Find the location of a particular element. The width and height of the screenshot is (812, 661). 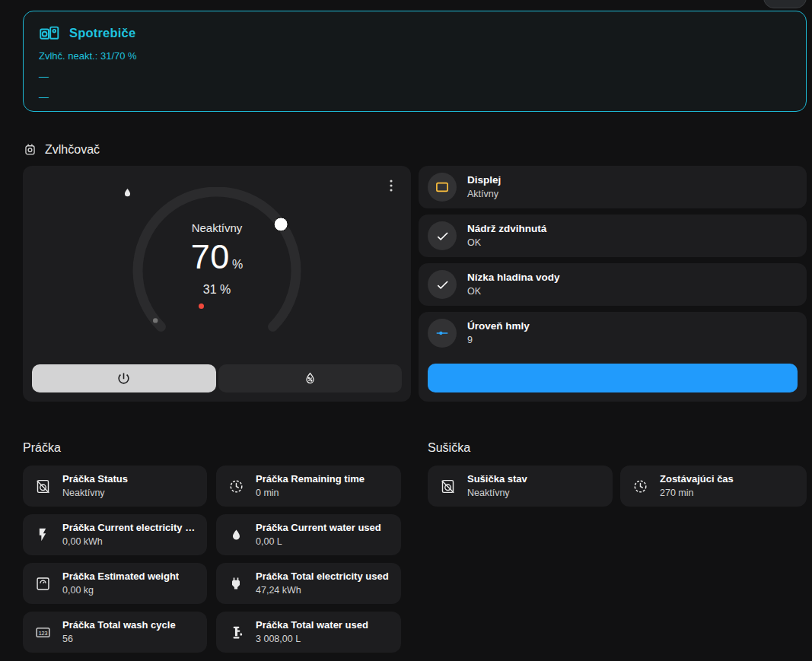

appliances-icon is located at coordinates (49, 33).